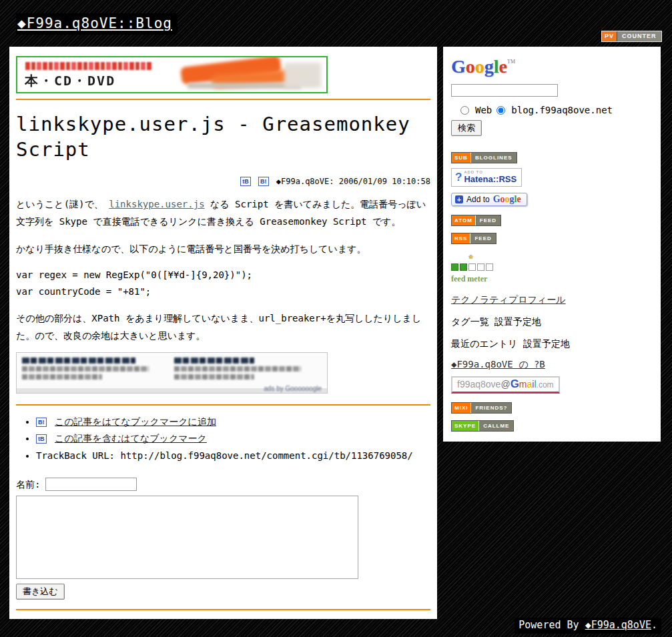 The image size is (672, 637). What do you see at coordinates (83, 291) in the screenshot?
I see `code-line-2: var countryCode = "+81";` at bounding box center [83, 291].